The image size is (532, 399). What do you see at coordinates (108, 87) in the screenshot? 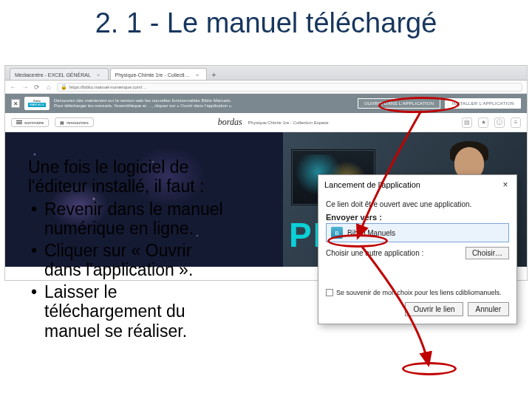
I see `url-text: https://biblio.manuel-numerique.com/…` at bounding box center [108, 87].